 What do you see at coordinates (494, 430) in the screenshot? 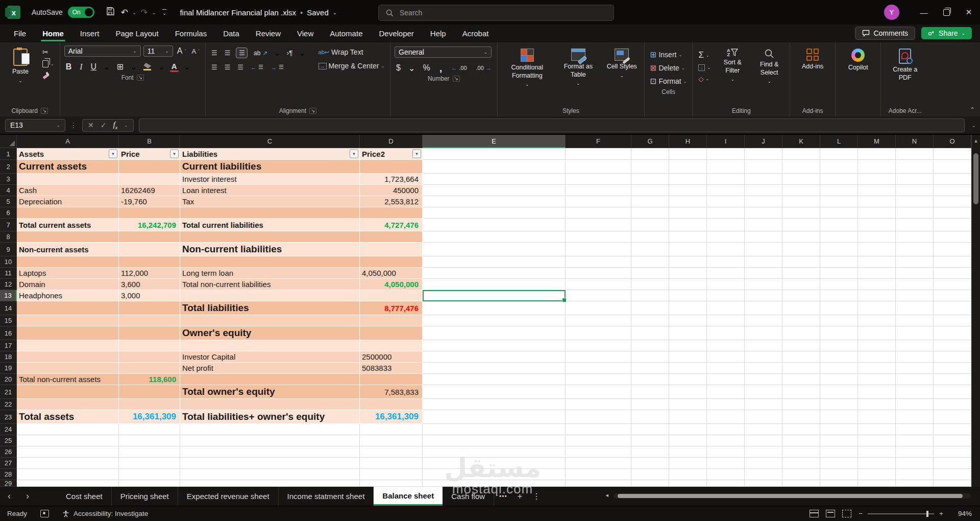
I see `cell-E24` at bounding box center [494, 430].